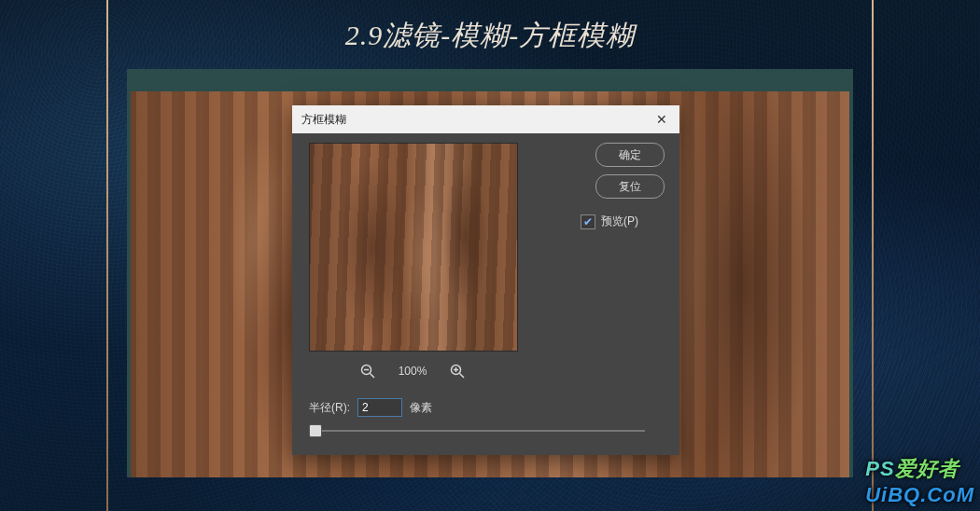 The width and height of the screenshot is (980, 511). What do you see at coordinates (620, 222) in the screenshot?
I see `preview-label: 预览(P)` at bounding box center [620, 222].